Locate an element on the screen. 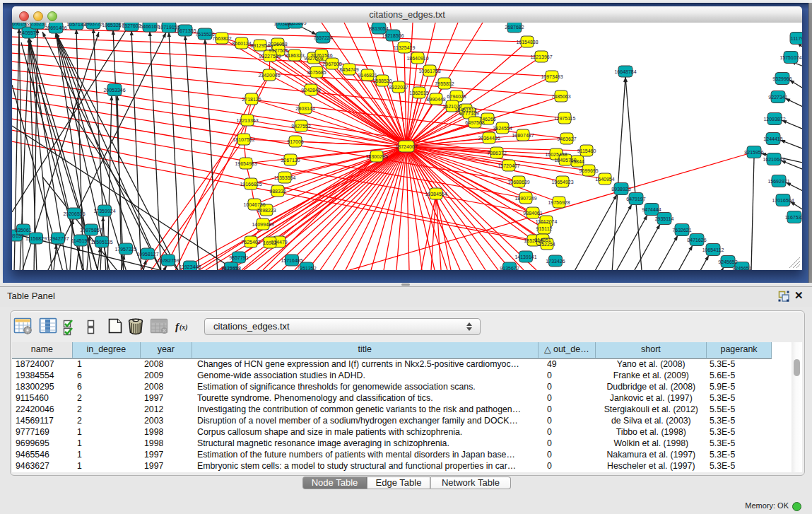  svg-text: 1167533 is located at coordinates (794, 218).